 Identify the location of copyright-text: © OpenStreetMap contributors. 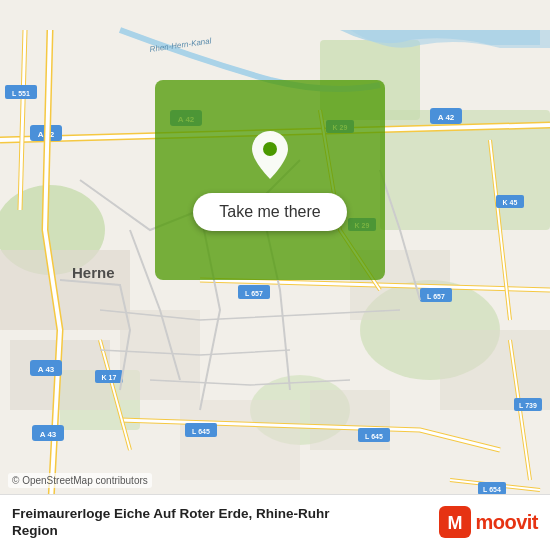
(80, 480).